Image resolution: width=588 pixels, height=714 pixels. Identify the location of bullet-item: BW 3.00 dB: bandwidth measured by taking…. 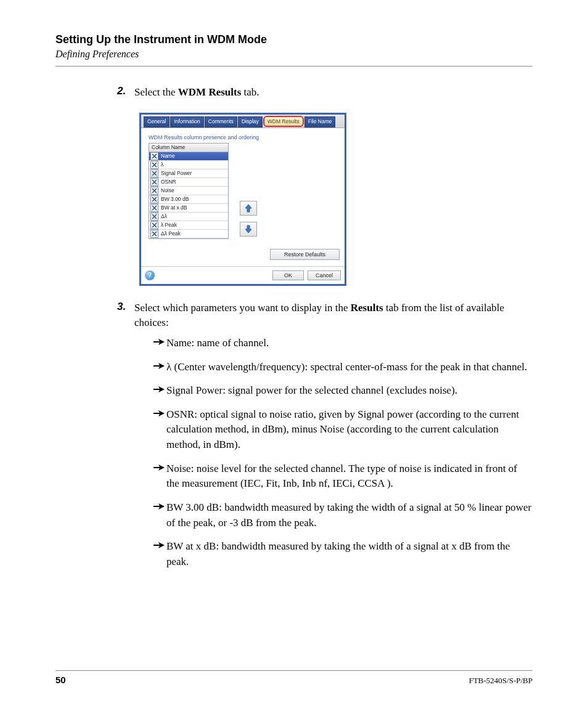
(342, 515).